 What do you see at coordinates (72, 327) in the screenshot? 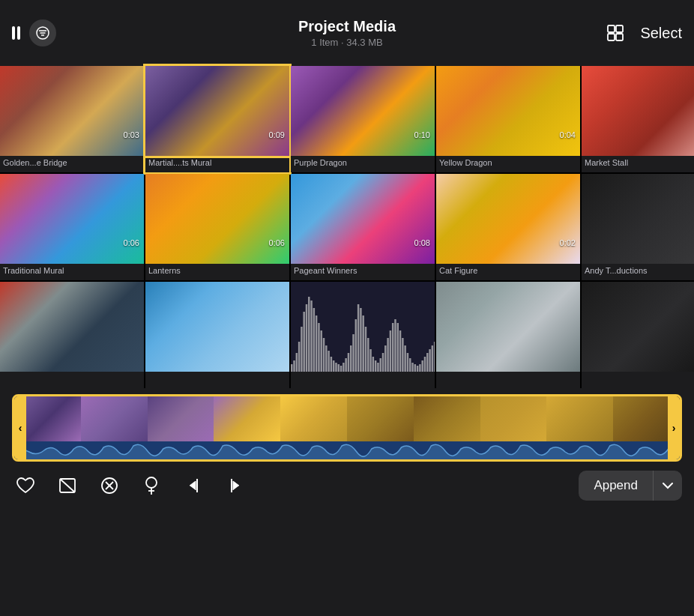
I see `thumb-bridge2` at bounding box center [72, 327].